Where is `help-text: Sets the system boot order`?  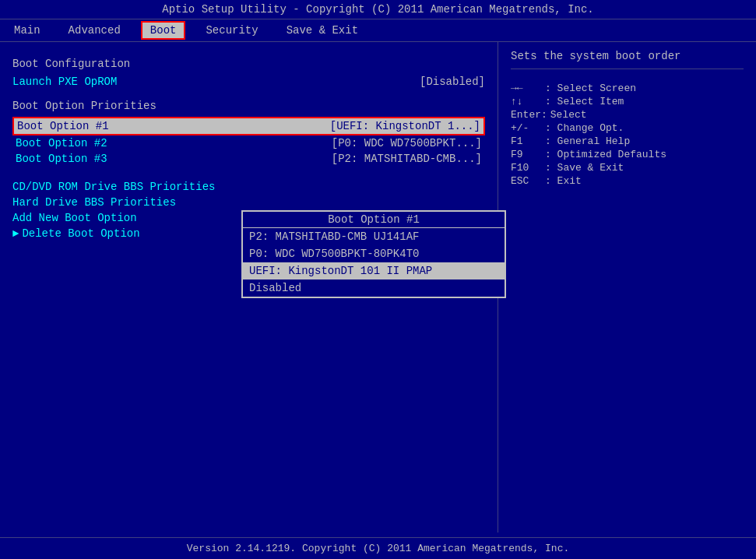 help-text: Sets the system boot order is located at coordinates (628, 56).